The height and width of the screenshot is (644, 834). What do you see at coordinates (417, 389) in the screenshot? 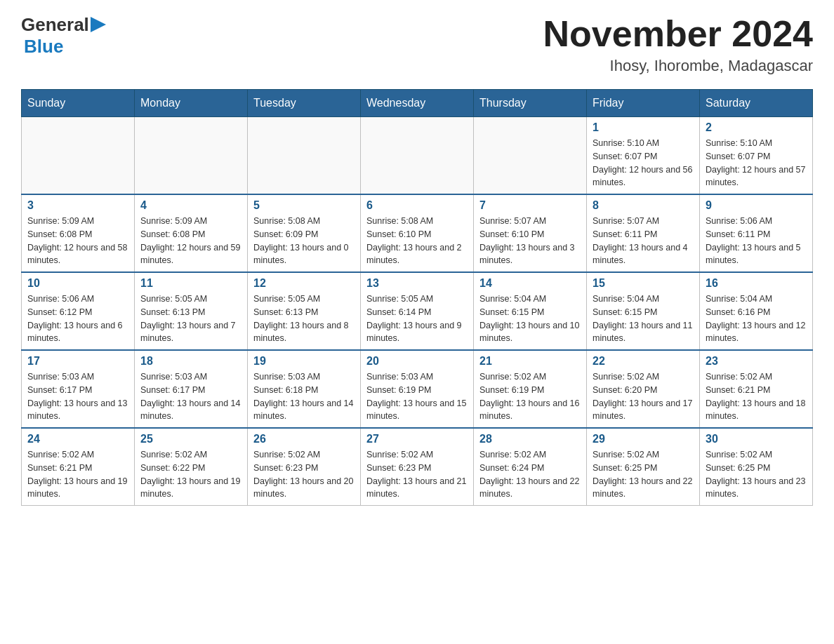
I see `week-row-4: 17Sunrise: 5:03 AMSunset: 6:17 PMDayligh…` at bounding box center [417, 389].